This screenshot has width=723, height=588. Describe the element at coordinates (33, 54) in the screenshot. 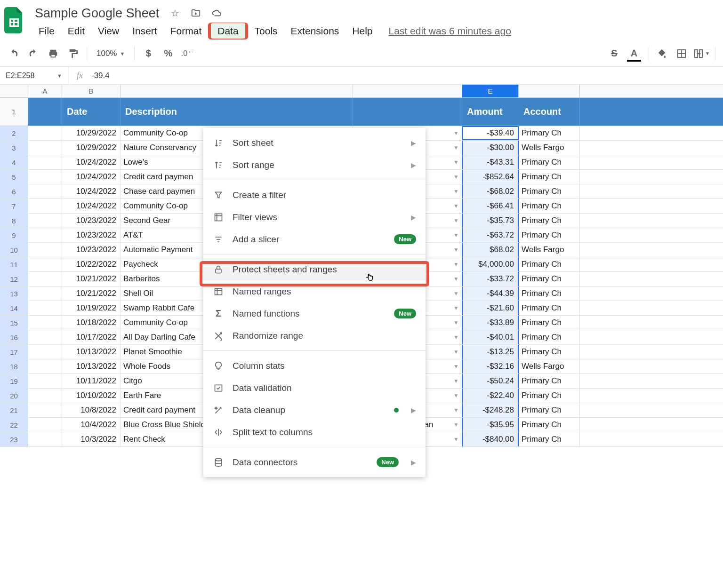

I see `redo-button` at that location.